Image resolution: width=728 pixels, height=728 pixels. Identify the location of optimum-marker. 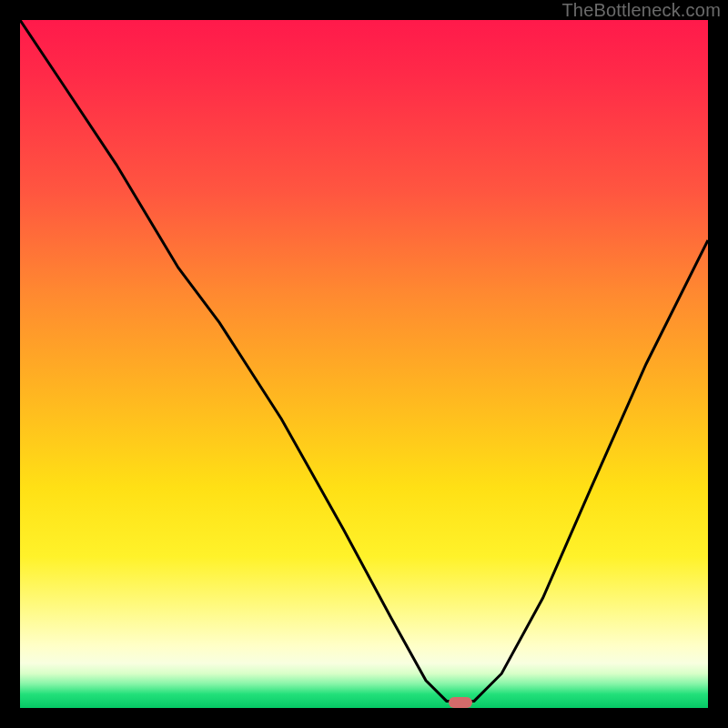
(460, 703).